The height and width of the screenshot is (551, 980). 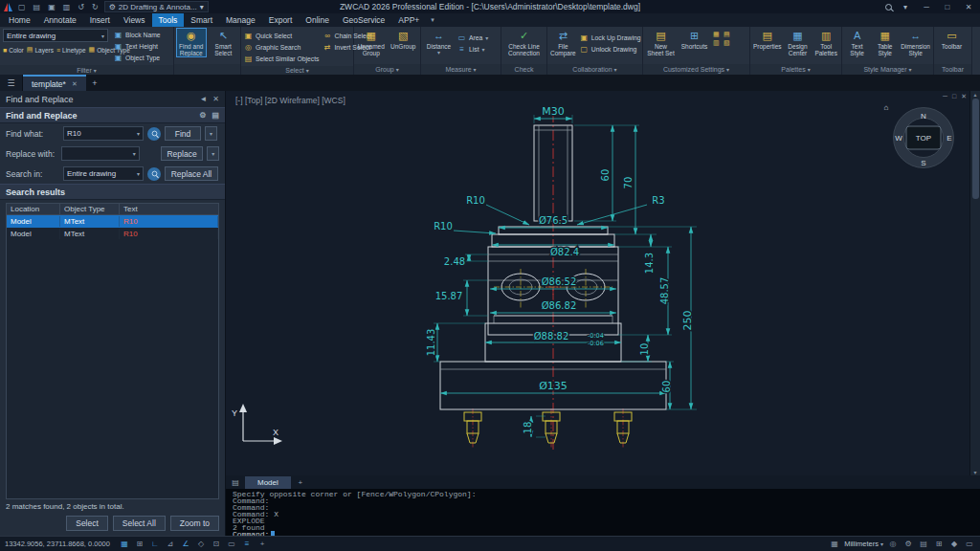 I want to click on annotation-visibility-icon: ▤, so click(x=924, y=543).